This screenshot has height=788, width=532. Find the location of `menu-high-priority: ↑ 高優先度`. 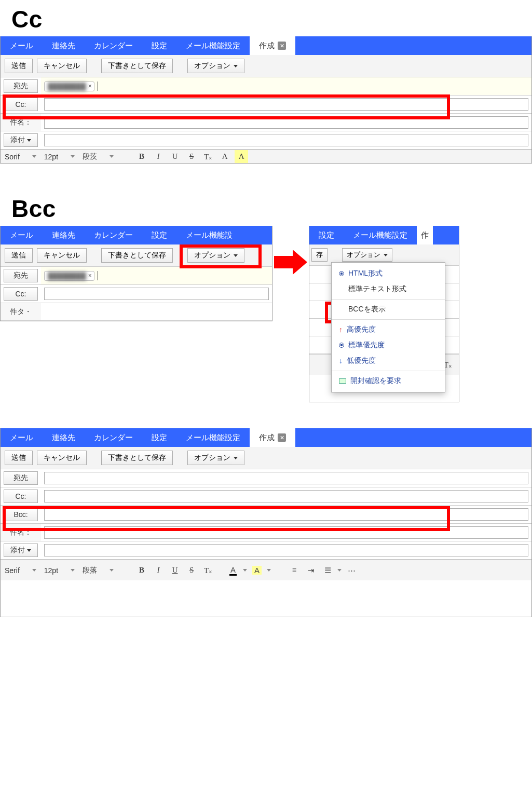

menu-high-priority: ↑ 高優先度 is located at coordinates (388, 330).